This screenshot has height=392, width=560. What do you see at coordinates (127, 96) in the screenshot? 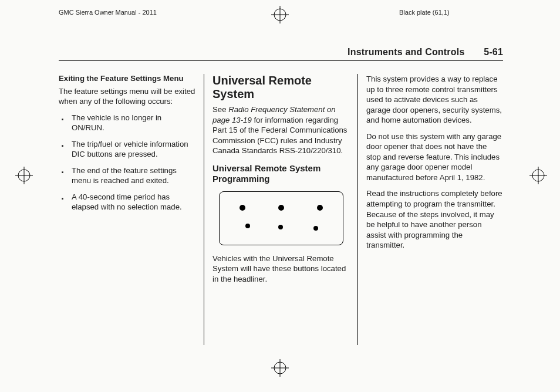
I see `exiting-menu-intro: The feature settings menu will be exited…` at bounding box center [127, 96].